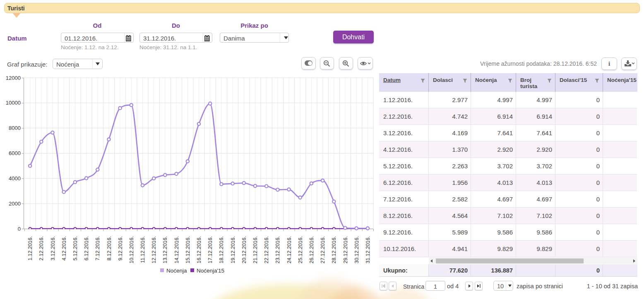 This screenshot has height=299, width=644. What do you see at coordinates (109, 248) in the screenshot?
I see `svg-text: 8.12.2016.` at bounding box center [109, 248].